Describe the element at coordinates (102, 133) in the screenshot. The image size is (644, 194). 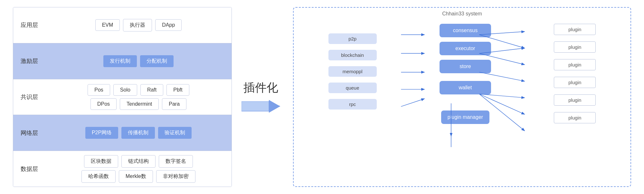
I see `p2p-net-box: P2P网络` at that location.